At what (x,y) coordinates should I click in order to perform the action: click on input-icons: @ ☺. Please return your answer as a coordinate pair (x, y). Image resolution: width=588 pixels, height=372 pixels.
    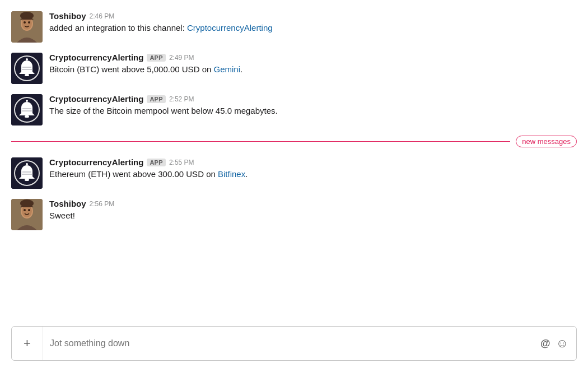
    Looking at the image, I should click on (558, 343).